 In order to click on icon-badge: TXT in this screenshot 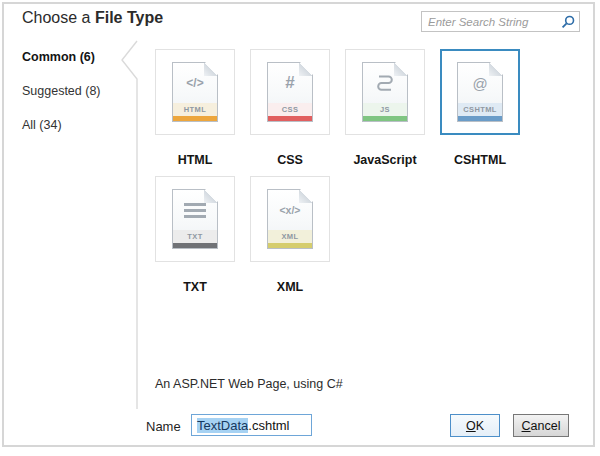, I will do `click(195, 236)`.